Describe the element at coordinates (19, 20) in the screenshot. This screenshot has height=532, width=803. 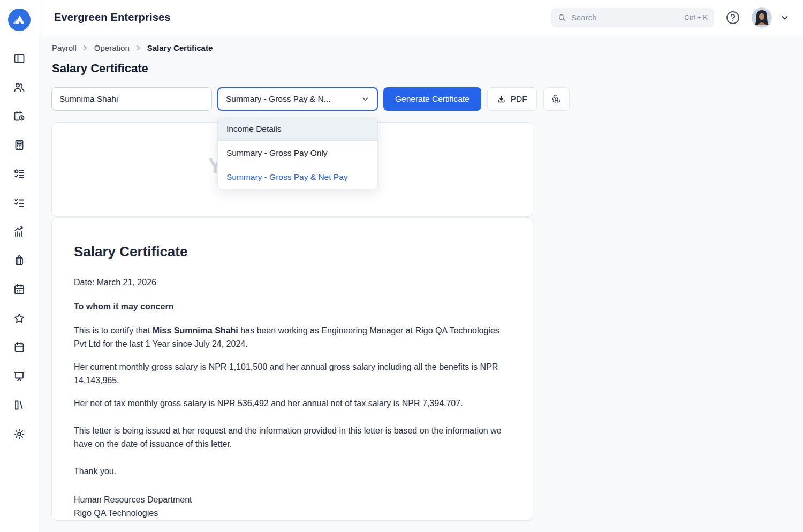
I see `app-logo-icon` at that location.